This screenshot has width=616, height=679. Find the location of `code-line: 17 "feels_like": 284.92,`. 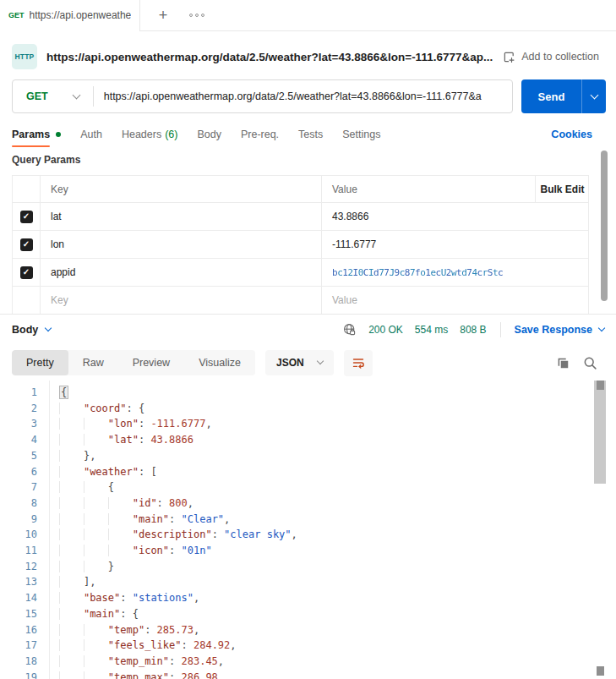

code-line: 17 "feels_like": 284.92, is located at coordinates (308, 646).